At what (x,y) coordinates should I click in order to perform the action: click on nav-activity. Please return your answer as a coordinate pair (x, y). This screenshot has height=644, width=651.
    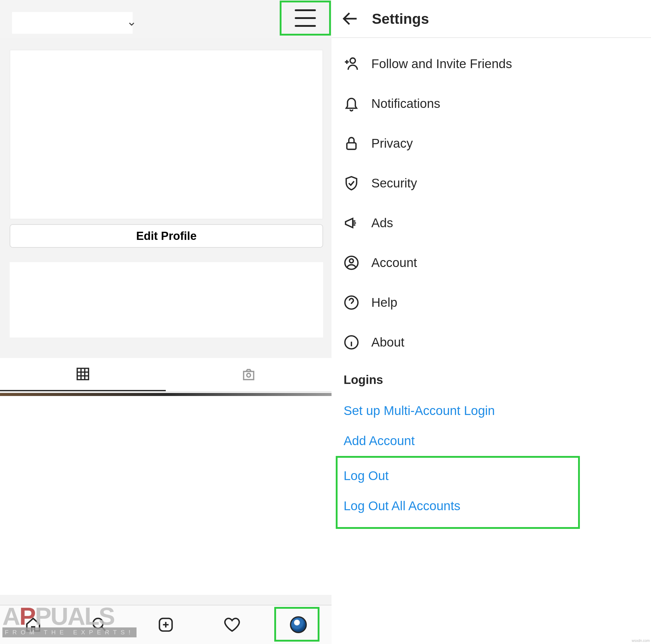
    Looking at the image, I should click on (232, 625).